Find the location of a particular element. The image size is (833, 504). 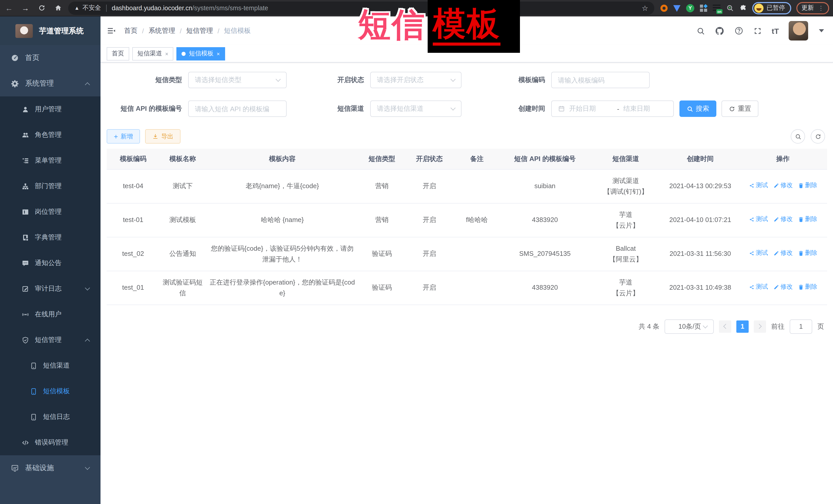

sidebar-item-infrastructure: 基础设施 is located at coordinates (50, 468).